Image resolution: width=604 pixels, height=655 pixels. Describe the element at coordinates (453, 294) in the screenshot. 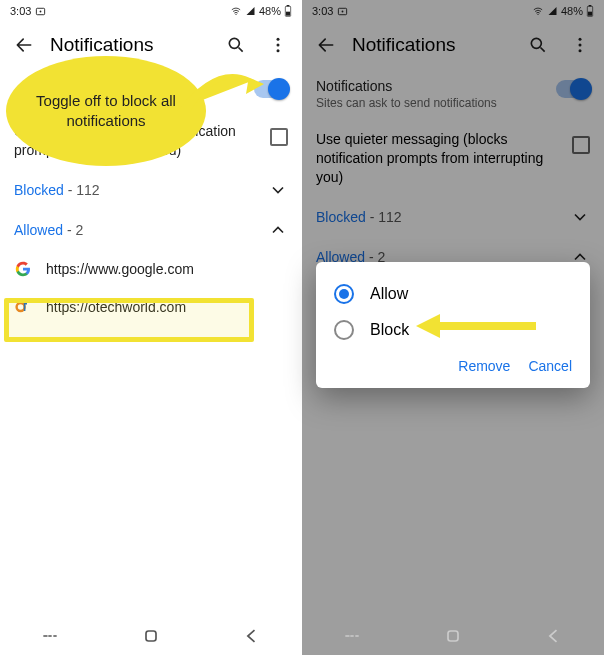

I see `option-allow: Allow` at that location.